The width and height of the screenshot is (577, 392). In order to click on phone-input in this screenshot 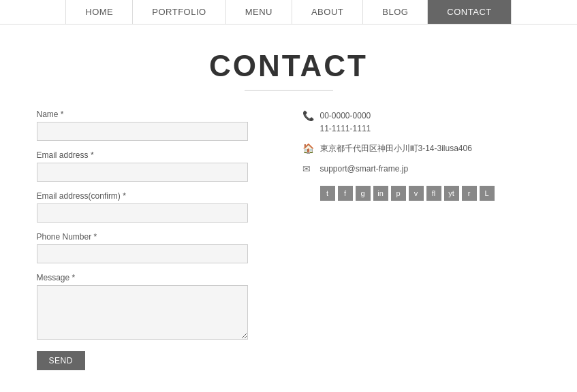, I will do `click(142, 254)`.